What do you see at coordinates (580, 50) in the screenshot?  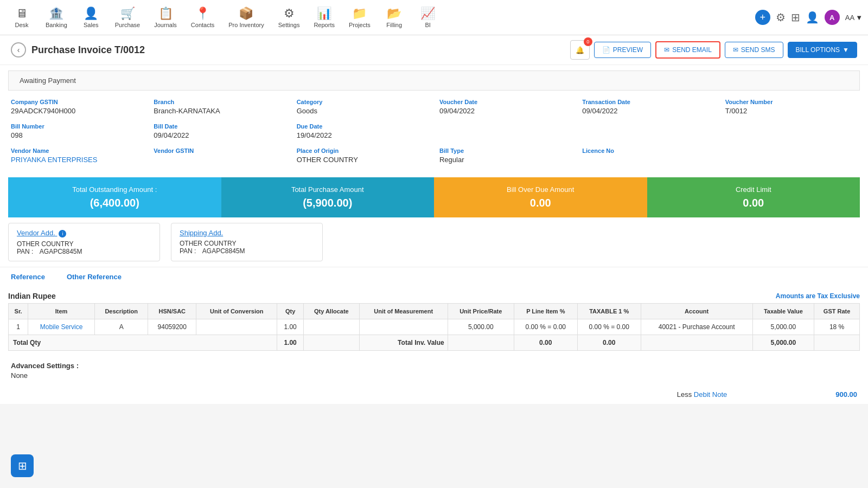 I see `notification-button: 🔔 0` at bounding box center [580, 50].